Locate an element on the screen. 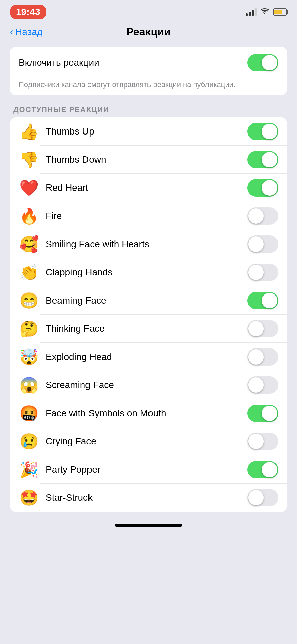 This screenshot has width=297, height=644. nav-bar: ‹ Назад Реакции is located at coordinates (148, 33).